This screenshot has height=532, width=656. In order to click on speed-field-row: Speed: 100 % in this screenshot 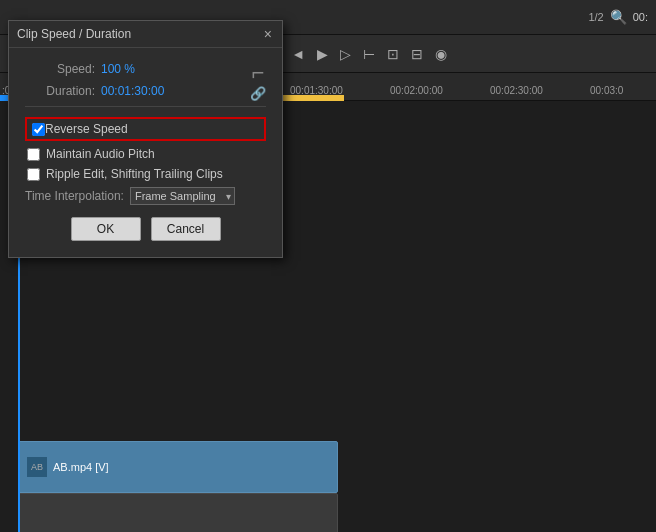, I will do `click(134, 69)`.